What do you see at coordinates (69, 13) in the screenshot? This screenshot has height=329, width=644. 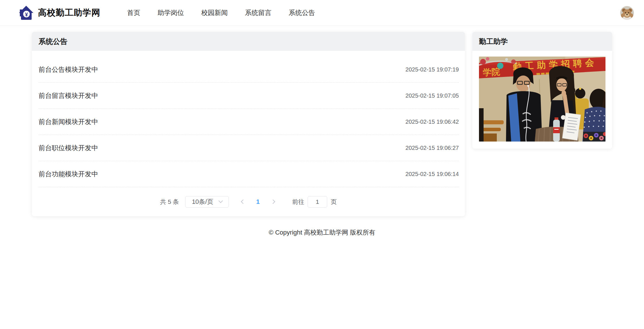 I see `brand-title: 高校勤工助学网` at bounding box center [69, 13].